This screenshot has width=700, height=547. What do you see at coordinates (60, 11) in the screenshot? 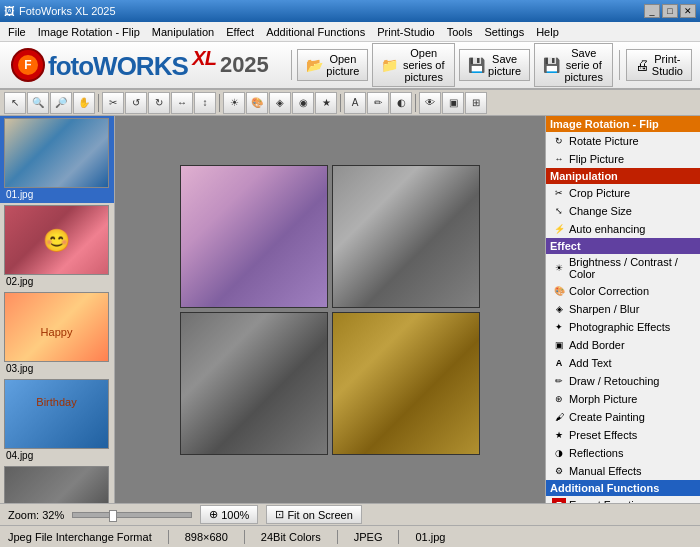
I see `title-bar-text: 🖼 FotoWorks XL 2025` at bounding box center [60, 11].